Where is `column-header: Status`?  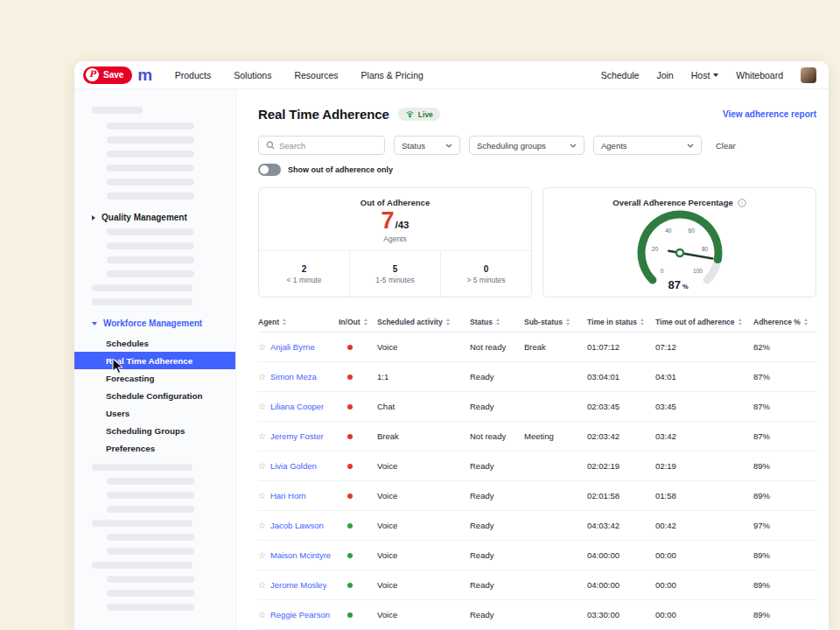
column-header: Status is located at coordinates (497, 322).